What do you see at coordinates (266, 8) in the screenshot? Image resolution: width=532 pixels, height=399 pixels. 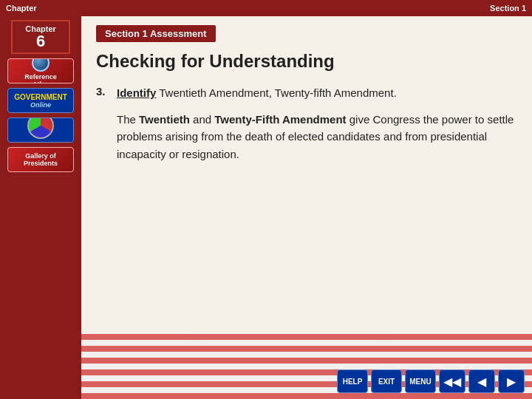 I see `top-bar: Chapter Section 1` at bounding box center [266, 8].